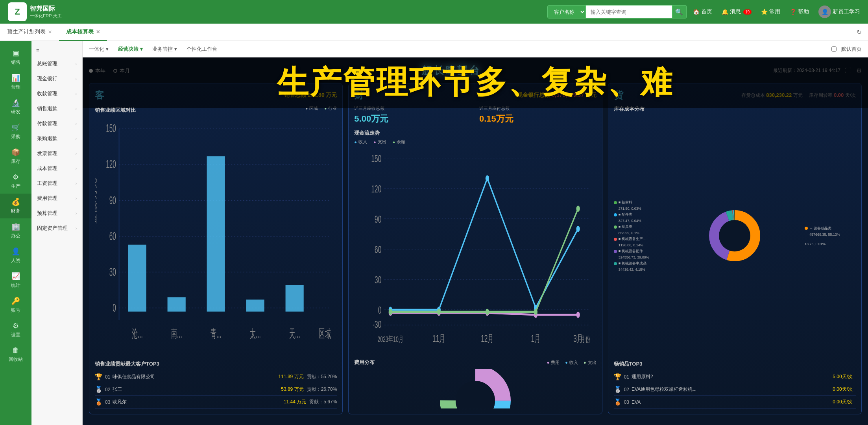 The height and width of the screenshot is (425, 868). What do you see at coordinates (164, 49) in the screenshot?
I see `nav-yewu: 业务管控 ▾` at bounding box center [164, 49].